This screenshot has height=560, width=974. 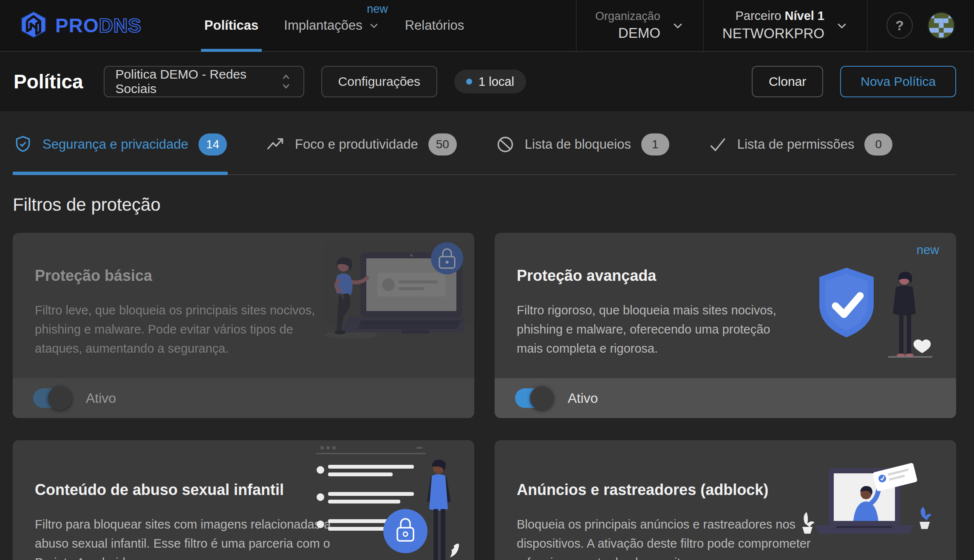 What do you see at coordinates (505, 144) in the screenshot?
I see `block-icon` at bounding box center [505, 144].